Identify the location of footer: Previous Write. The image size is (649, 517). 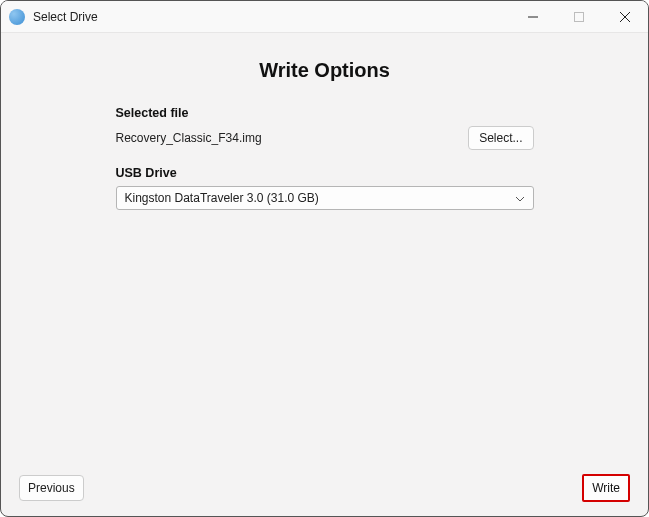
(324, 488).